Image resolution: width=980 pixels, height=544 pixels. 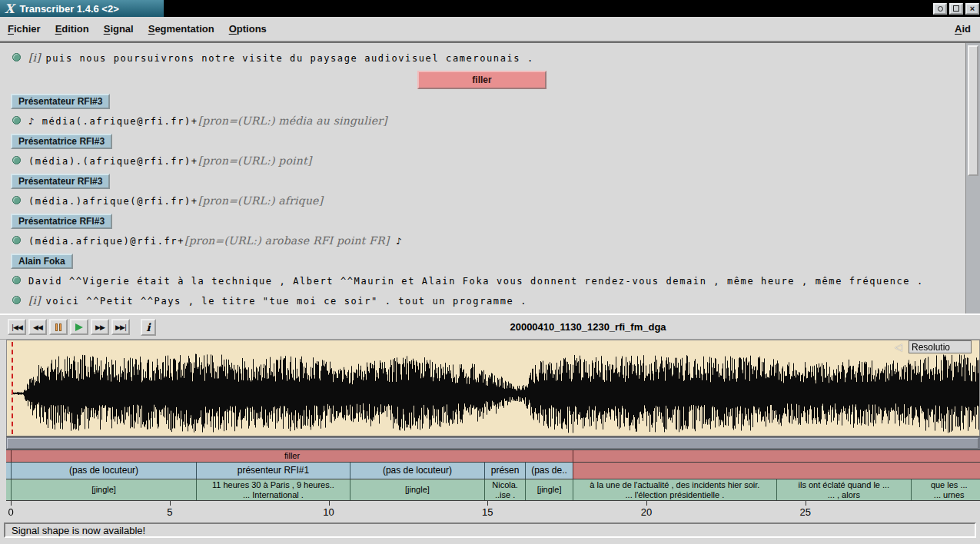 What do you see at coordinates (100, 327) in the screenshot?
I see `transport-forward-button: ▶▶` at bounding box center [100, 327].